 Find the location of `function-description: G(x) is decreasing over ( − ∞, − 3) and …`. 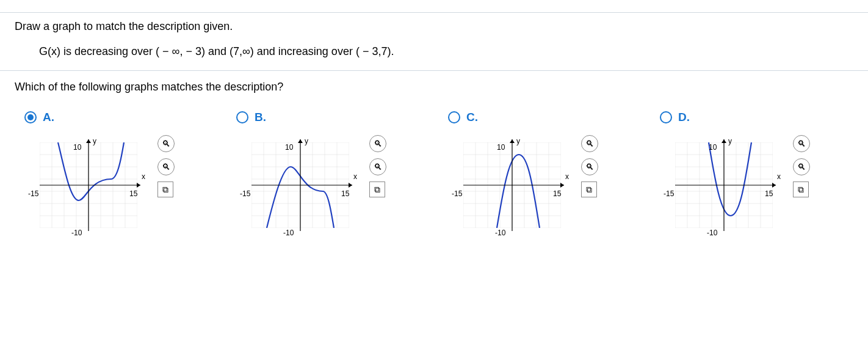

function-description: G(x) is decreasing over ( − ∞, − 3) and … is located at coordinates (216, 51).